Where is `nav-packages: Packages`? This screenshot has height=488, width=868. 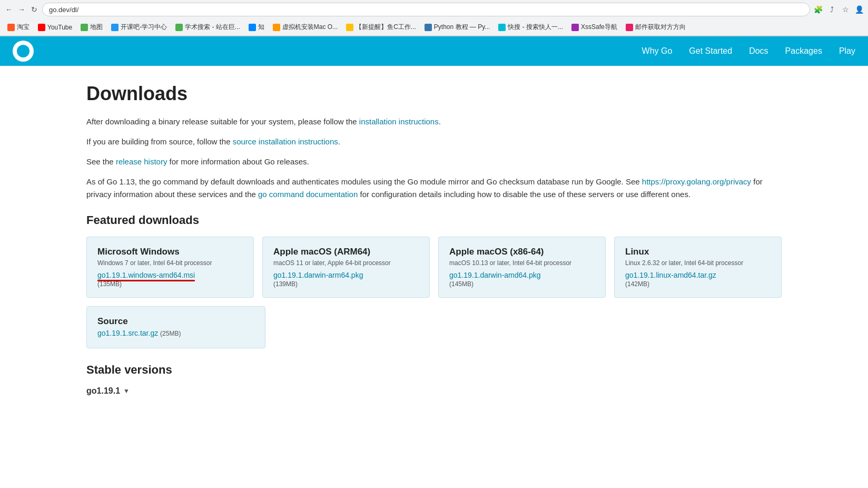 nav-packages: Packages is located at coordinates (804, 51).